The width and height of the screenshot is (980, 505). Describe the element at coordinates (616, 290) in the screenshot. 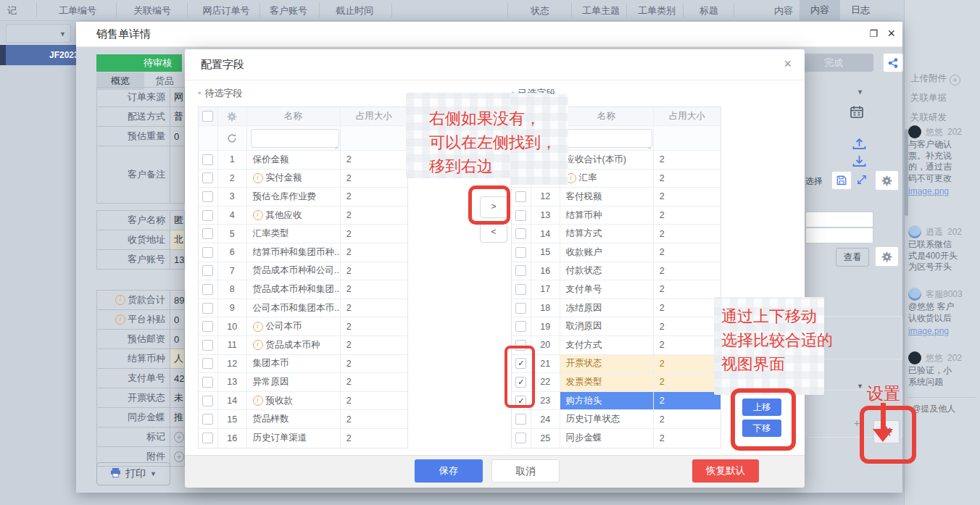

I see `field-row: 17支付单号2` at that location.